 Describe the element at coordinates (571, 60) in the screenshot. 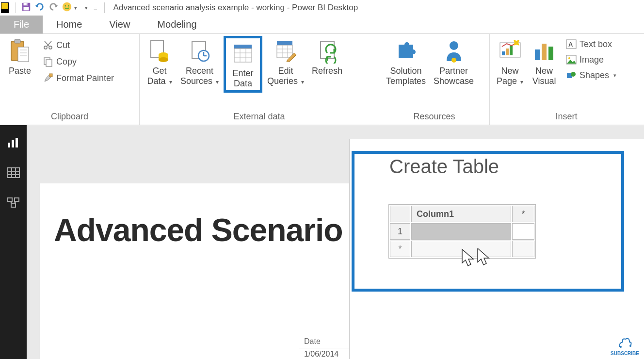

I see `image-icon` at that location.